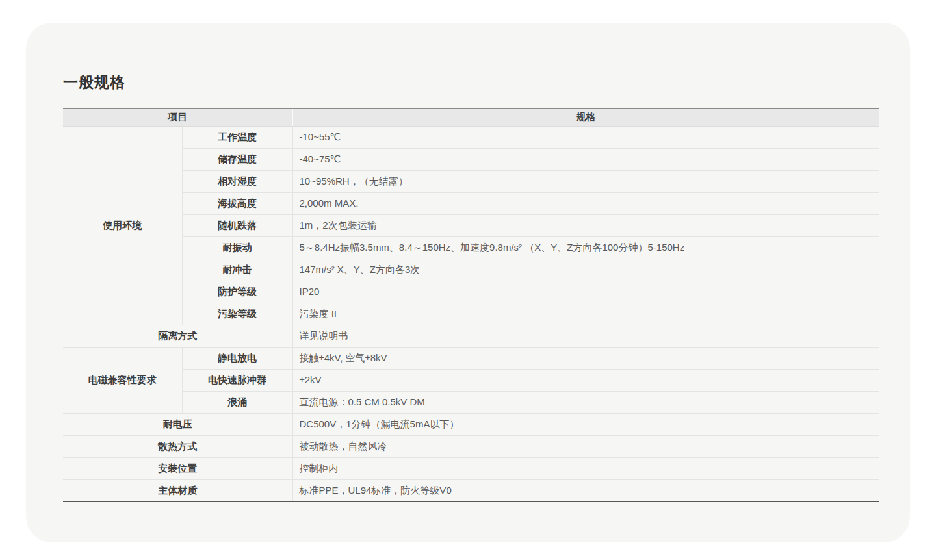 The width and height of the screenshot is (936, 560). I want to click on table-row: 电磁兼容性要求静电放电接触±4kV, 空气±8kV, so click(471, 358).